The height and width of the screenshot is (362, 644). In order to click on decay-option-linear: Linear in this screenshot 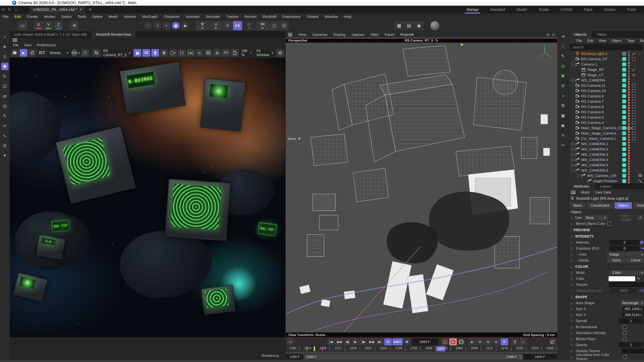, I will do `click(635, 260)`.